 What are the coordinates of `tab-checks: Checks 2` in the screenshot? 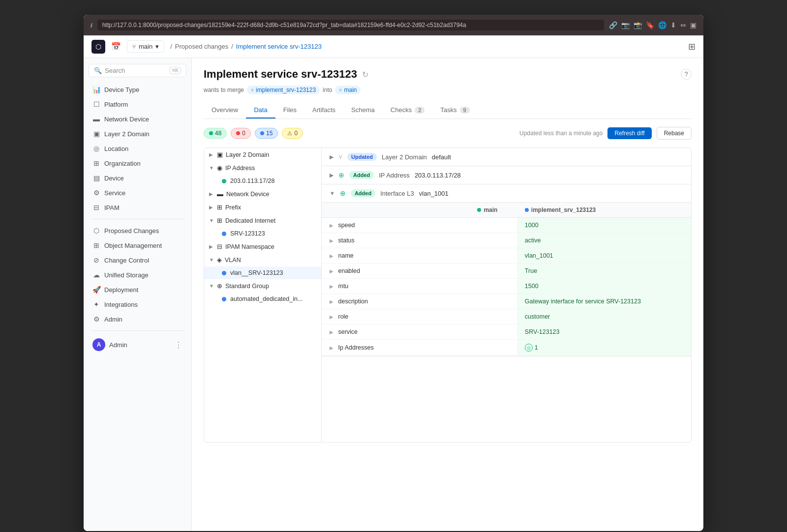 It's located at (407, 110).